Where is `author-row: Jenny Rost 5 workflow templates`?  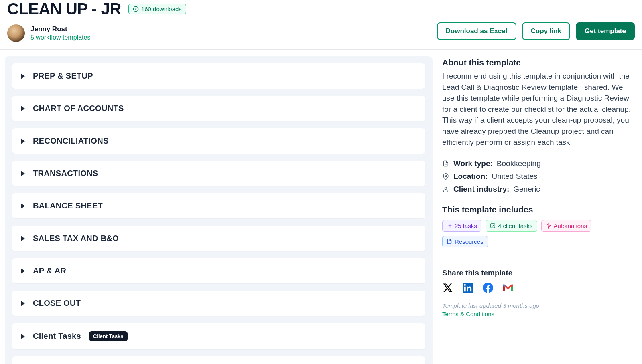
author-row: Jenny Rost 5 workflow templates is located at coordinates (222, 33).